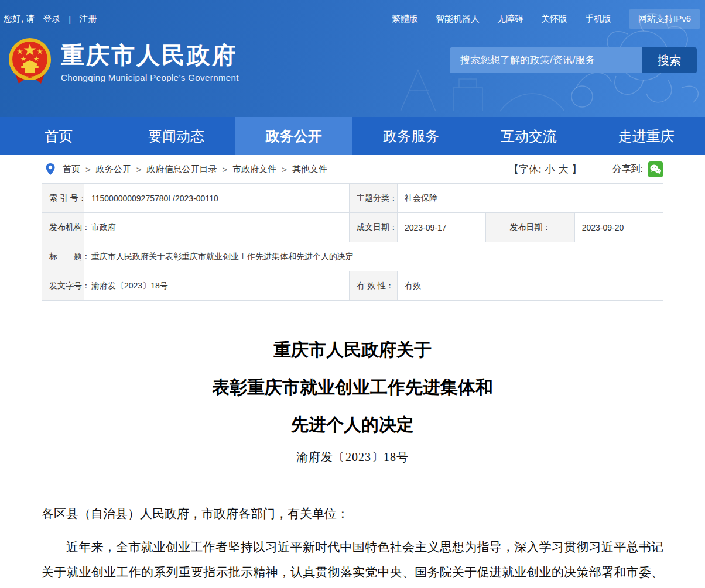 The height and width of the screenshot is (588, 705). Describe the element at coordinates (217, 286) in the screenshot. I see `doc-number-value: 渝府发〔2023〕18号` at that location.